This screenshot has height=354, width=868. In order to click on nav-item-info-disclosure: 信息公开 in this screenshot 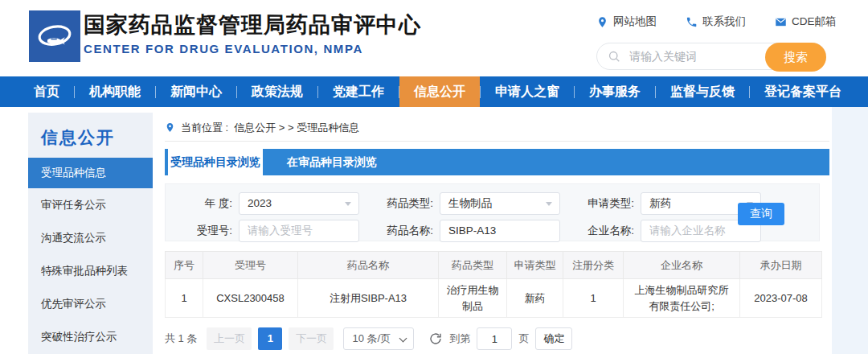, I will do `click(440, 92)`.